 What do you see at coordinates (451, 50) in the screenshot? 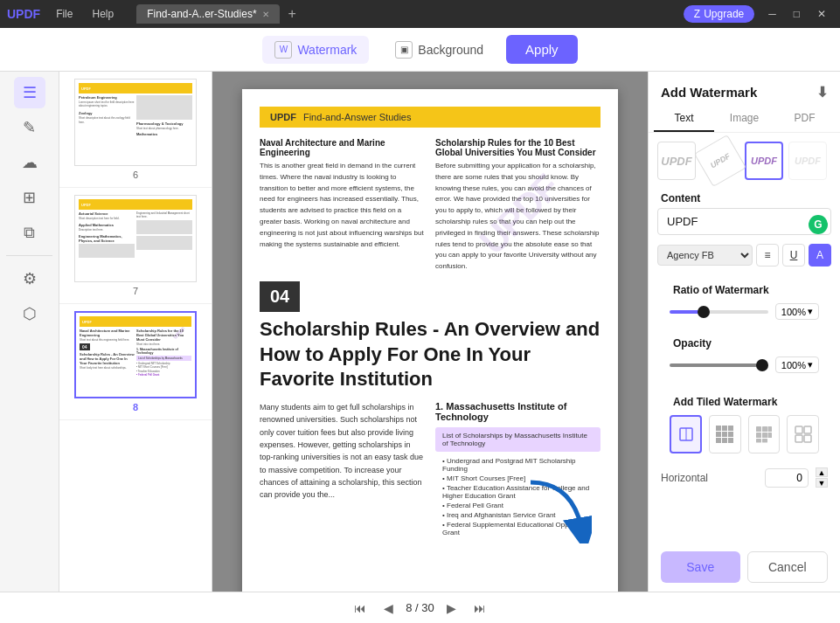
I see `background-label: Background` at bounding box center [451, 50].